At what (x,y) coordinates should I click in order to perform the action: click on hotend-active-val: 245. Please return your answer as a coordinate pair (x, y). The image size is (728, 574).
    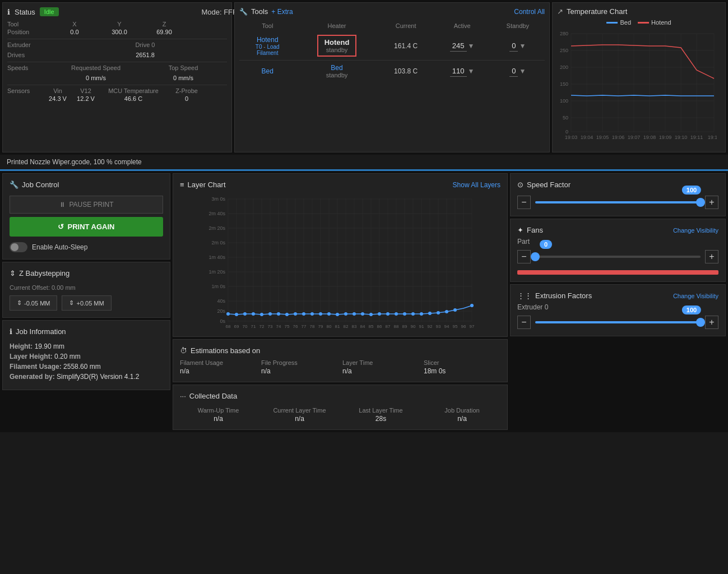
    Looking at the image, I should click on (458, 46).